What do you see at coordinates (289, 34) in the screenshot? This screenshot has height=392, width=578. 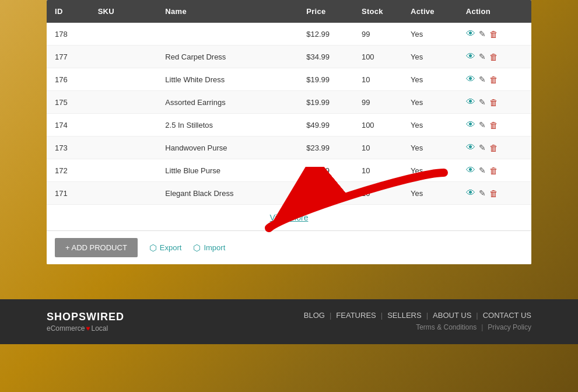 I see `table-row: 178 $12.99 99 Yes 👁 ✎ 🗑` at bounding box center [289, 34].